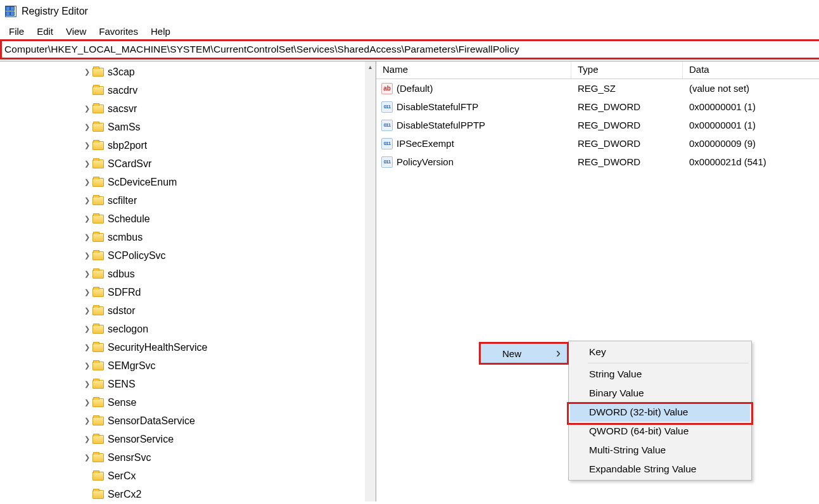  What do you see at coordinates (370, 281) in the screenshot?
I see `tree-scrollbar: ▴` at bounding box center [370, 281].